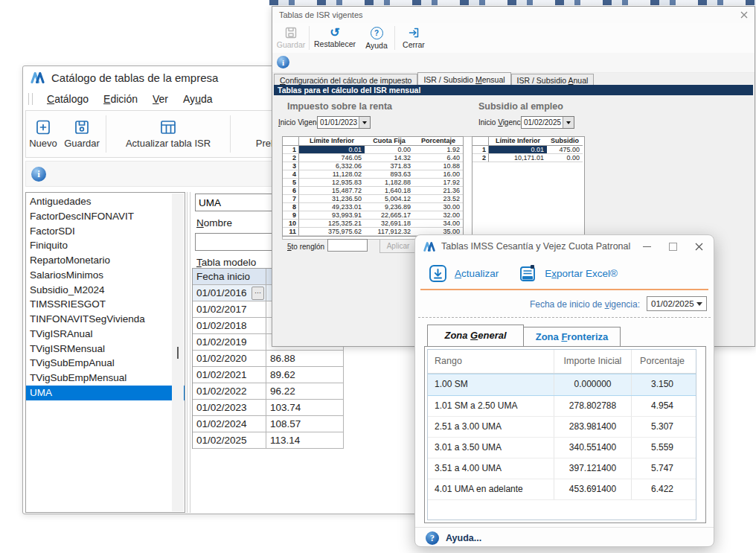 This screenshot has width=756, height=553. What do you see at coordinates (562, 490) in the screenshot?
I see `imss-row: 4.01 UMA en adelante 453.691400 6.422` at bounding box center [562, 490].